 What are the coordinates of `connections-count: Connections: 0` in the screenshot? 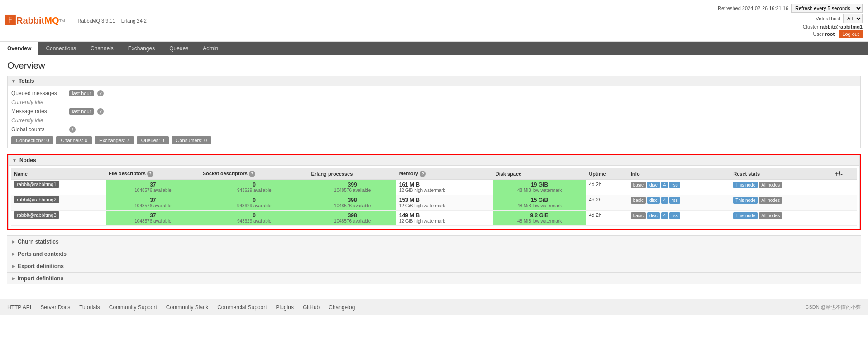 It's located at (33, 140).